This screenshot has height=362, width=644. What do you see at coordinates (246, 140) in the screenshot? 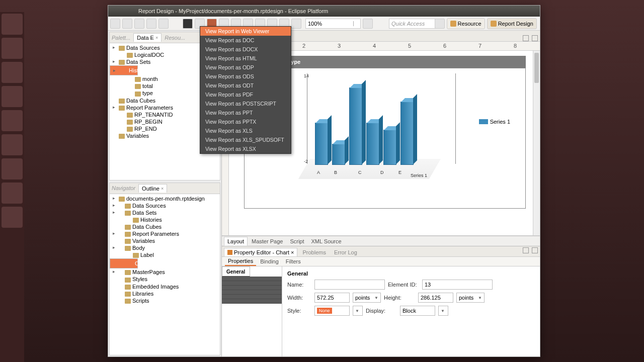
I see `menu-item-xls-spudsoft: View Report as XLS_SPUDSOFT` at bounding box center [246, 140].